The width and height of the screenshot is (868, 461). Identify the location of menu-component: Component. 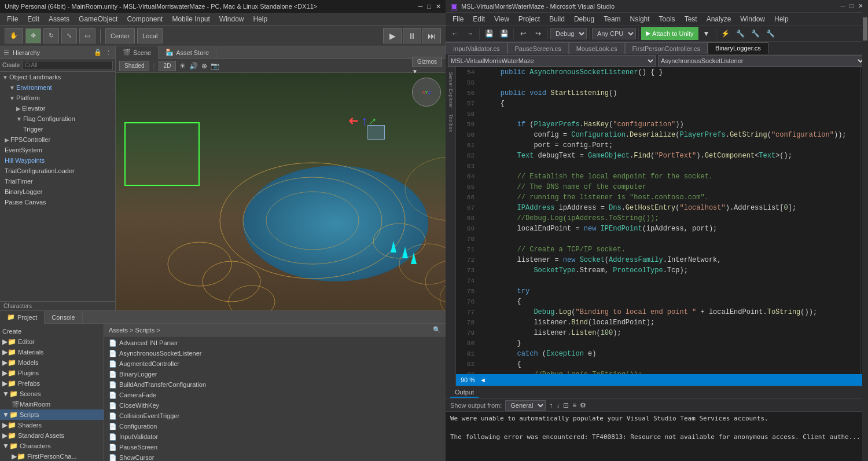
(145, 19).